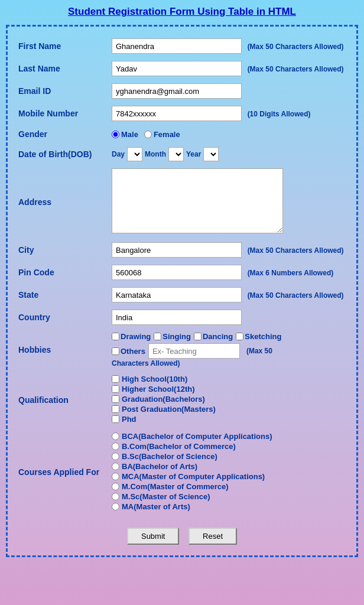 The image size is (364, 605). Describe the element at coordinates (182, 295) in the screenshot. I see `state-row: State (Max 50 Characters Allowed)` at that location.